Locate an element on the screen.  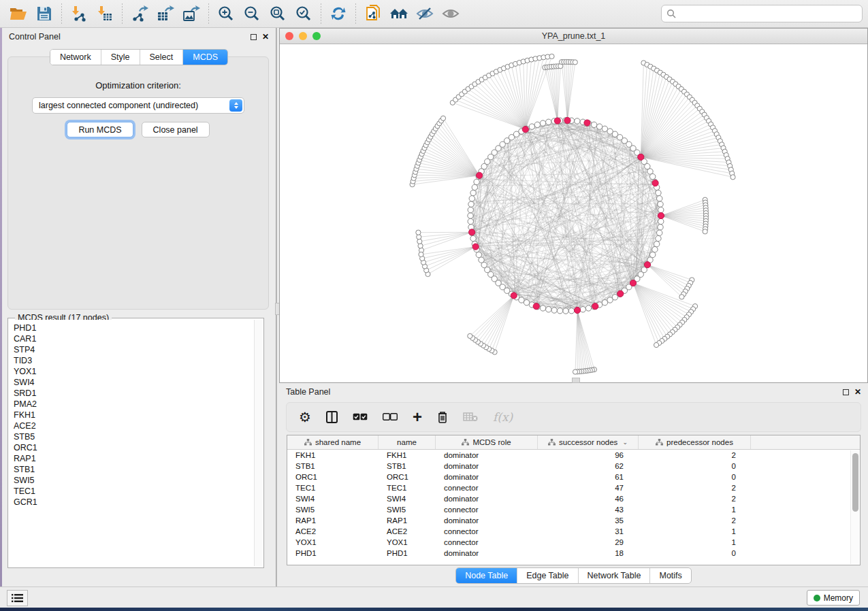
cell-name: SWI5 is located at coordinates (407, 510).